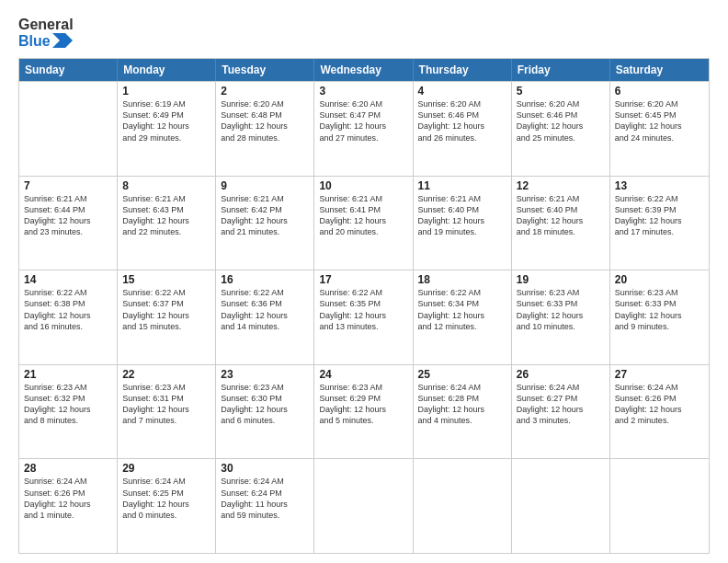 This screenshot has height=563, width=728. Describe the element at coordinates (166, 121) in the screenshot. I see `cell-day-info: Sunrise: 6:19 AM Sunset: 6:49 PM Dayligh…` at that location.